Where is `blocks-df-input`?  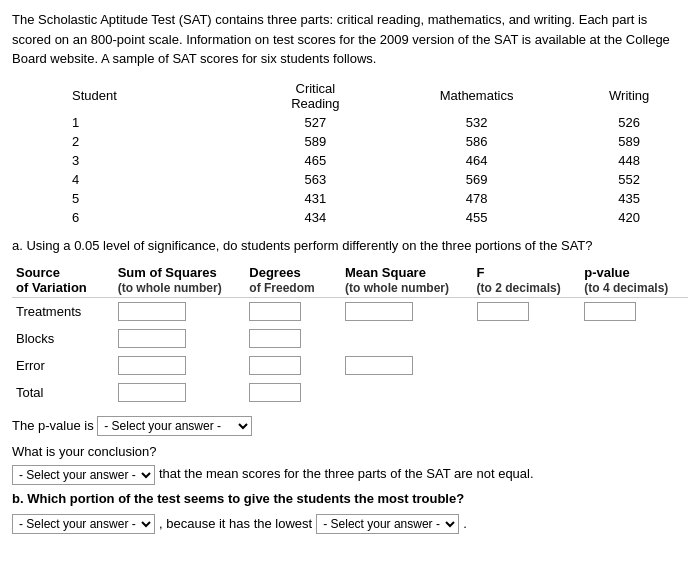
blocks-df-input is located at coordinates (275, 338).